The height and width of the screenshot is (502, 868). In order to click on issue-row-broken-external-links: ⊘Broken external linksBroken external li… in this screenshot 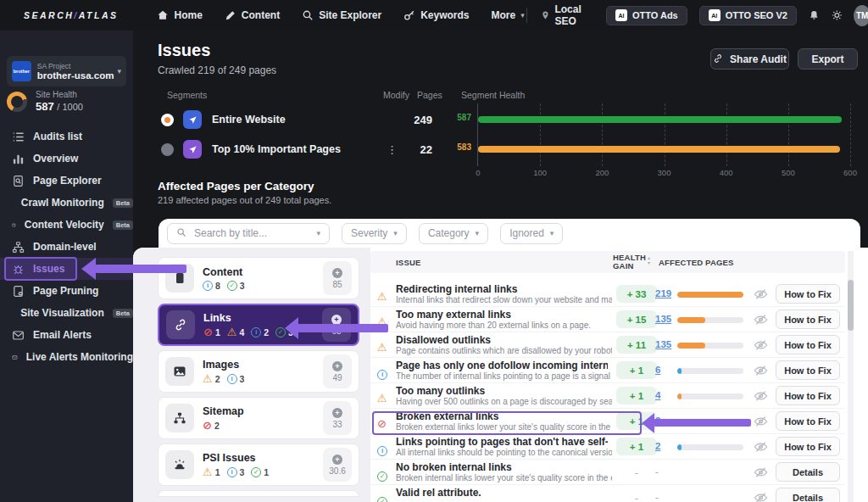, I will do `click(608, 421)`.